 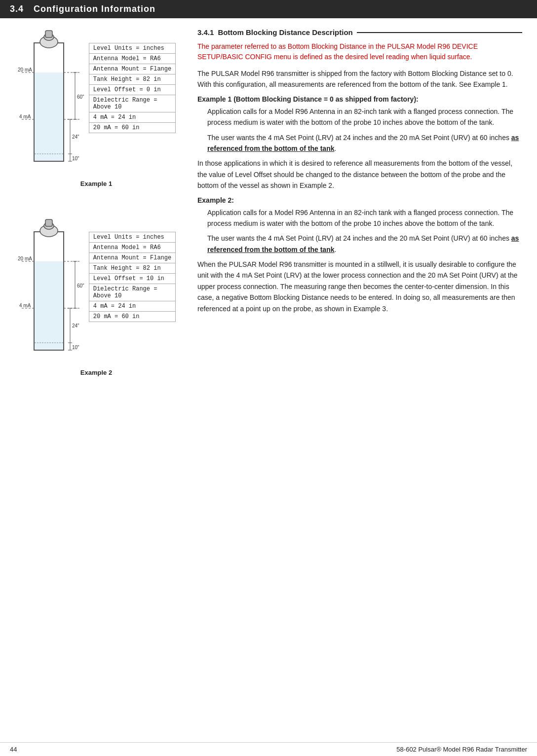 What do you see at coordinates (132, 307) in the screenshot?
I see `config2-row-4ma: 4 mA = 24 in` at bounding box center [132, 307].